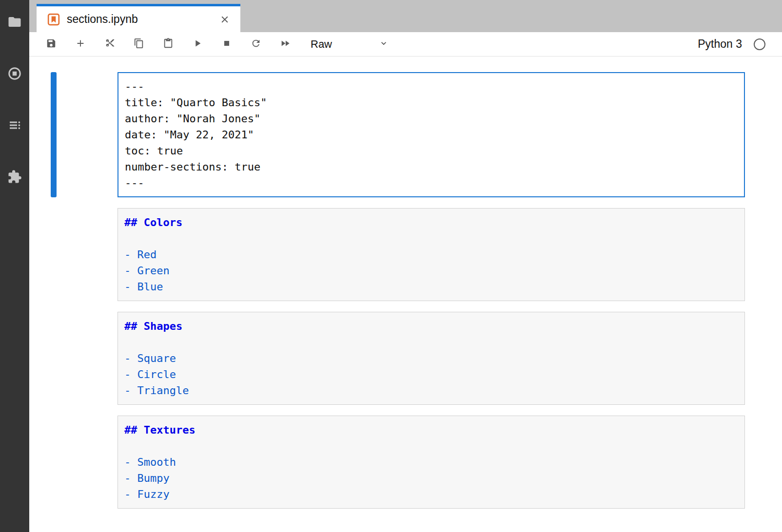  Describe the element at coordinates (110, 44) in the screenshot. I see `cut-cells-button` at that location.